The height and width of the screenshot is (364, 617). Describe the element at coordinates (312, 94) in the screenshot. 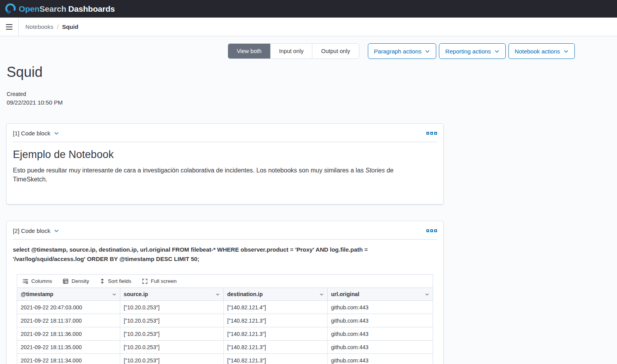

I see `created-label: Created` at that location.